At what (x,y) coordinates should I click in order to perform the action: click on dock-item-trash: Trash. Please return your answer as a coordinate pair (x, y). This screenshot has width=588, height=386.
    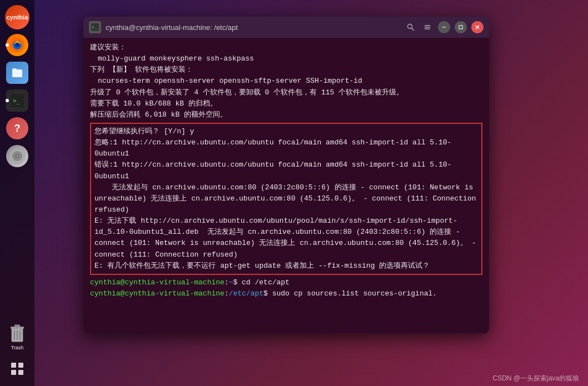
    Looking at the image, I should click on (17, 337).